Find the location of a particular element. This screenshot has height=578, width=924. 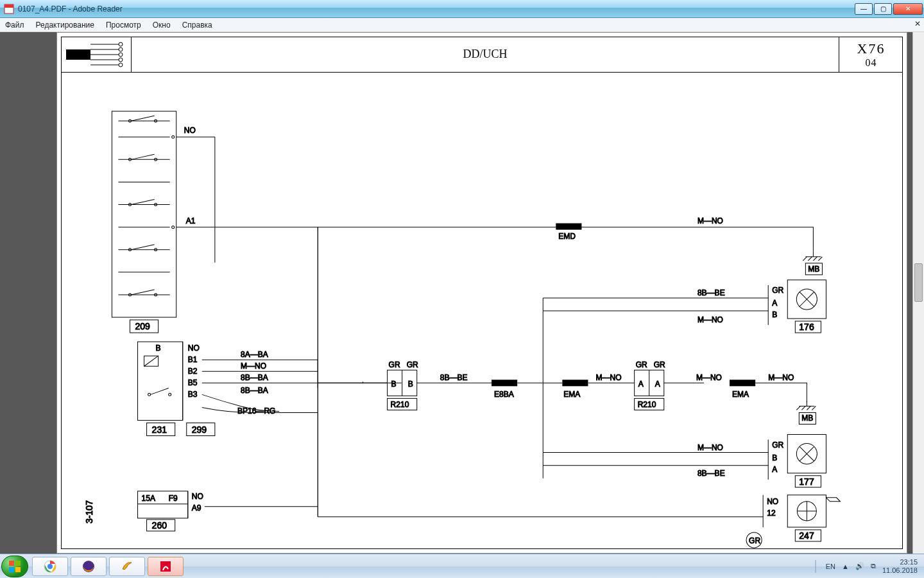

window-title: 0107_A4.PDF - Adobe Reader is located at coordinates (71, 9).